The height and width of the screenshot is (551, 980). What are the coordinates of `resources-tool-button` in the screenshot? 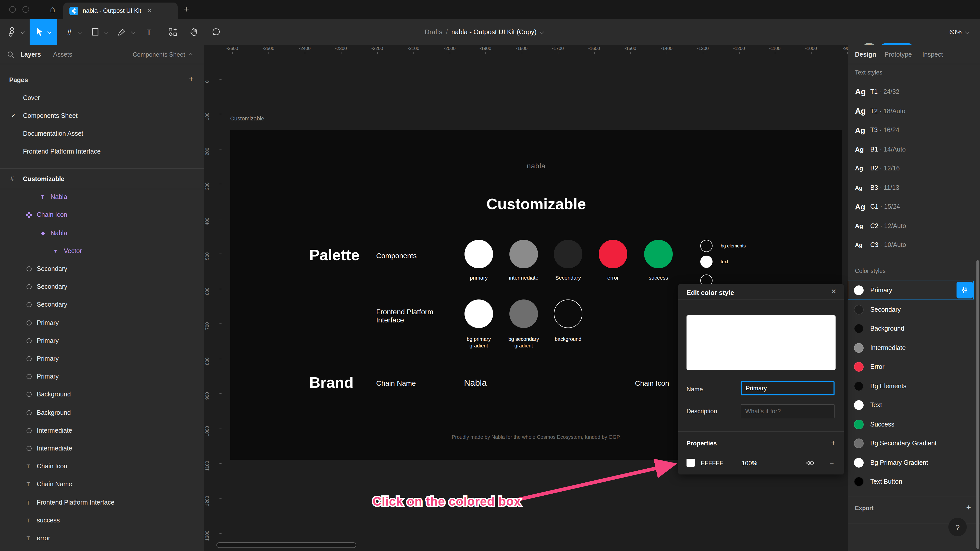 It's located at (173, 32).